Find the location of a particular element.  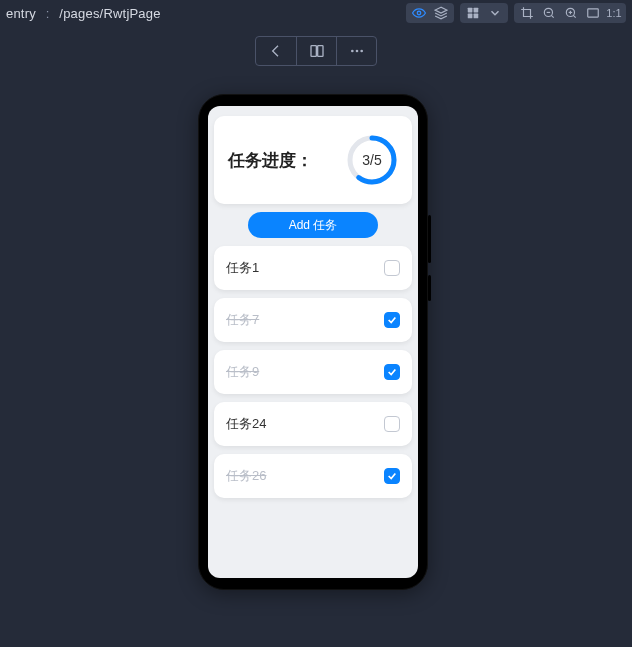

task-name: 任务1 is located at coordinates (242, 268).